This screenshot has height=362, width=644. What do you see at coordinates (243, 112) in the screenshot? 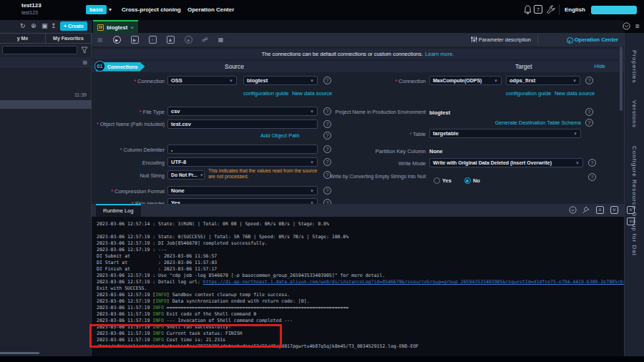
I see `file-type-select: csv▼` at bounding box center [243, 112].